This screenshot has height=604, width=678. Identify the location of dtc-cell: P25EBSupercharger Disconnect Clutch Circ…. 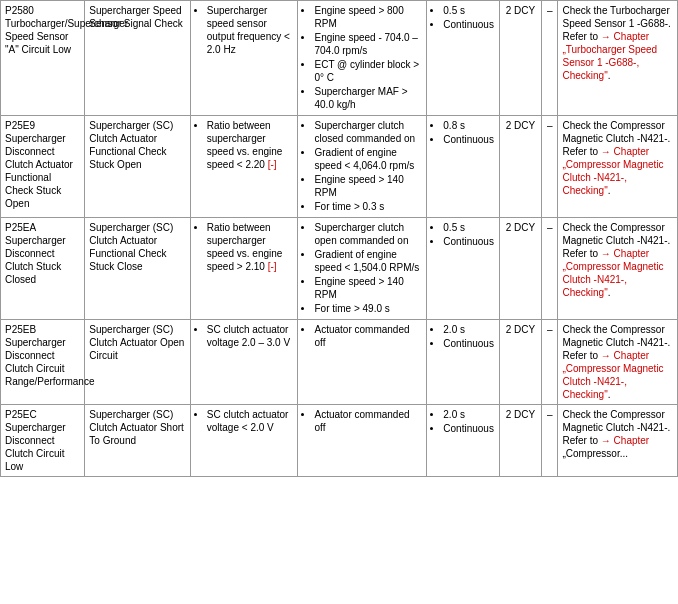
(43, 362).